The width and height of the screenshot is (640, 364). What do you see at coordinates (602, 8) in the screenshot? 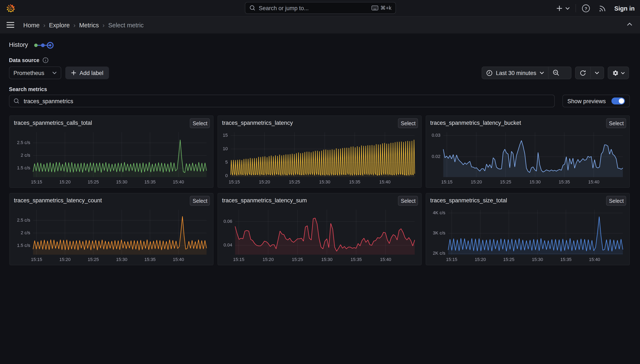
I see `news-rss-button` at bounding box center [602, 8].